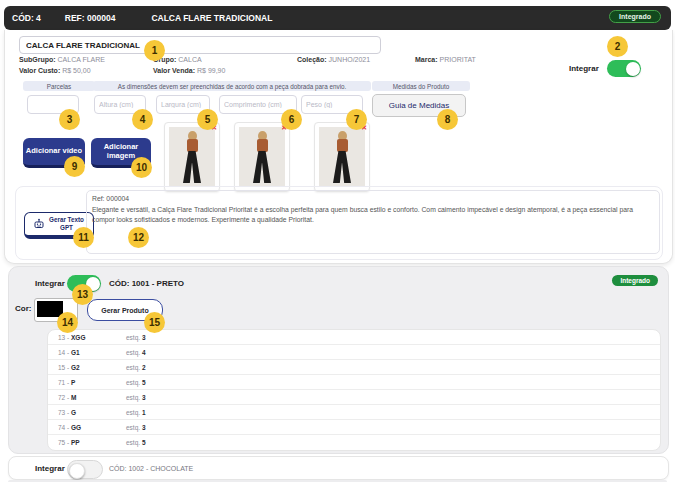 This screenshot has height=482, width=675. What do you see at coordinates (373, 222) in the screenshot?
I see `description-textarea: Ref: 000004 Elegante e versátil, a Calça…` at bounding box center [373, 222].